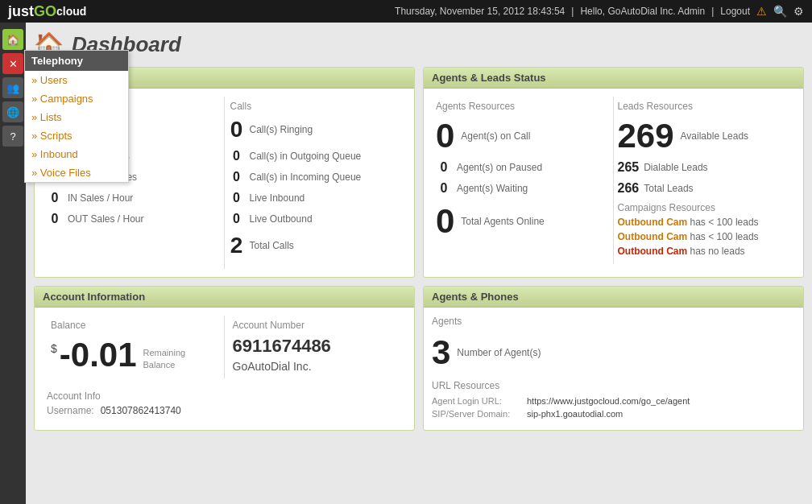 The width and height of the screenshot is (812, 504). I want to click on dialable-leads-row: 265 Dialable Leads, so click(705, 167).